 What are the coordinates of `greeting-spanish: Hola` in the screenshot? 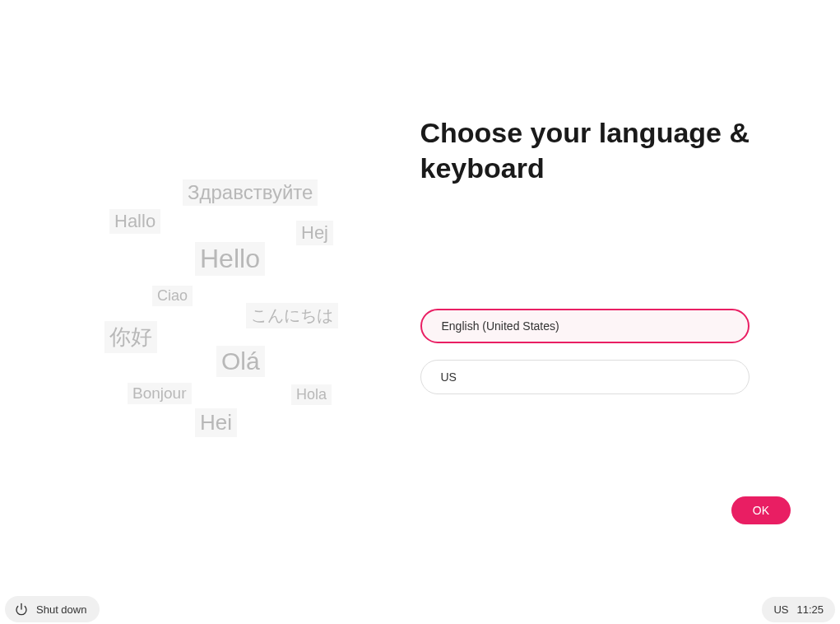 It's located at (311, 395).